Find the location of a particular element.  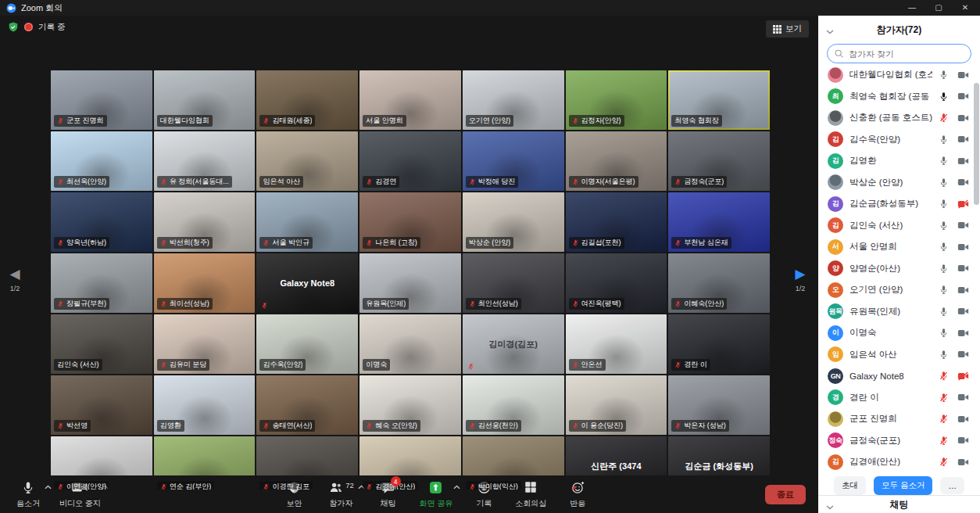

close-button: ✕ is located at coordinates (965, 8).